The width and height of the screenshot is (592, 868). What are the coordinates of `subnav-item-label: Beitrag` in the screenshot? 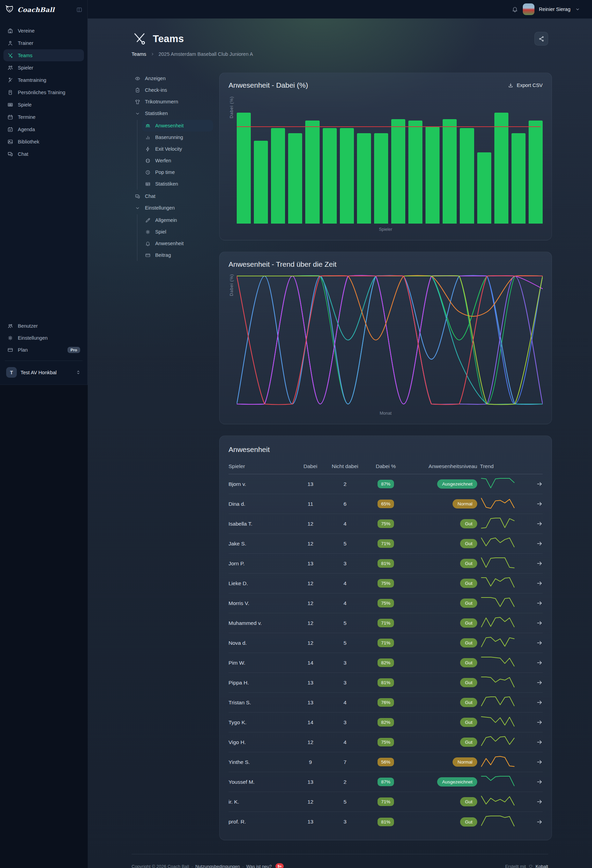 It's located at (163, 255).